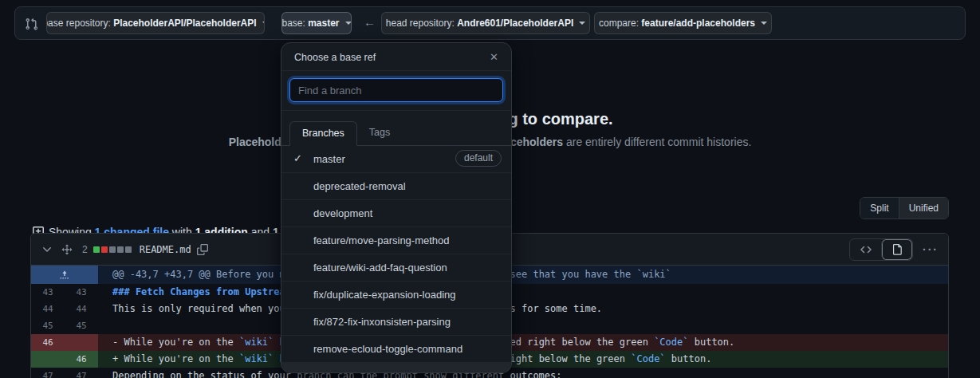 The width and height of the screenshot is (980, 378). What do you see at coordinates (324, 23) in the screenshot?
I see `base-ref-value: master` at bounding box center [324, 23].